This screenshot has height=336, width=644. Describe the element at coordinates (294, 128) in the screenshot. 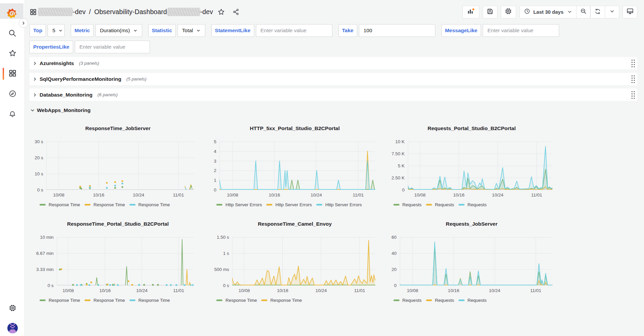

I see `panel-title: HTTP_5xx_Portal_Studio_B2CPortal` at that location.